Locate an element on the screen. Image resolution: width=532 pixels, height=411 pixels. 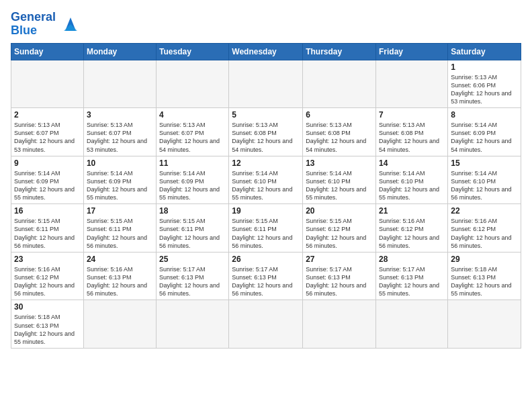
day-info: Sunrise: 5:13 AM Sunset: 6:06 PM Dayligh… is located at coordinates (484, 90).